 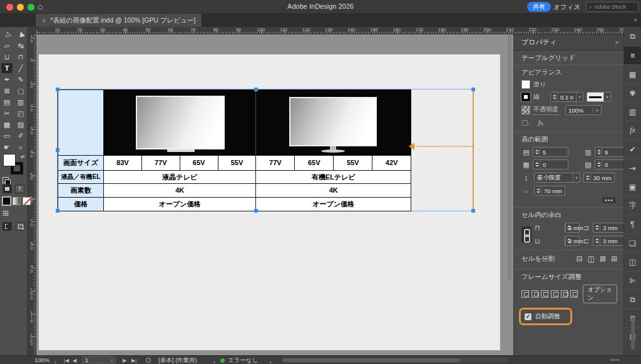 What do you see at coordinates (526, 123) in the screenshot?
I see `corner-options-icon: ▢.` at bounding box center [526, 123].